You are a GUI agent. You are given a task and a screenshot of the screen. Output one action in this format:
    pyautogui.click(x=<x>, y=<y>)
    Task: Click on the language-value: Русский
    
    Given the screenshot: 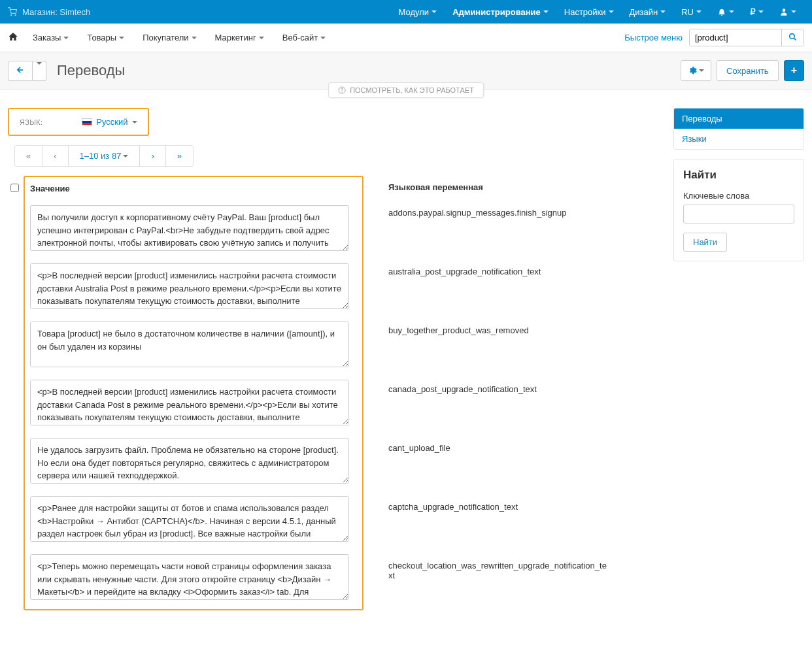 What is the action you would take?
    pyautogui.click(x=109, y=122)
    